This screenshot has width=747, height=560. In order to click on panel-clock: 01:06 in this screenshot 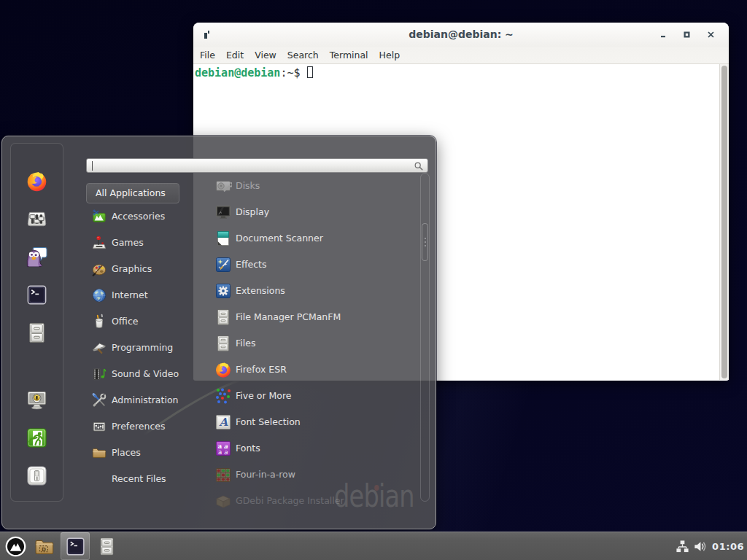, I will do `click(728, 547)`.